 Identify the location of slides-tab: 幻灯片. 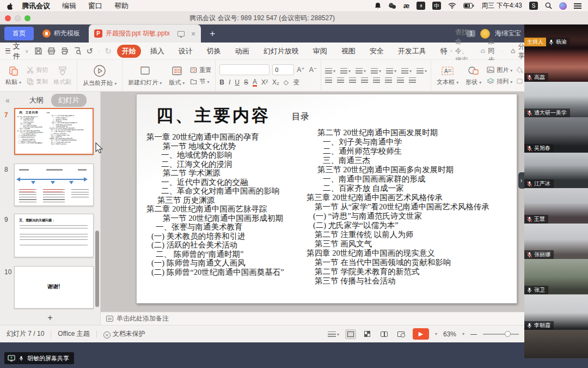
(69, 100).